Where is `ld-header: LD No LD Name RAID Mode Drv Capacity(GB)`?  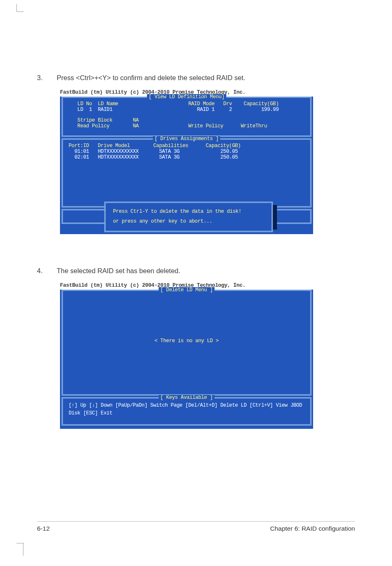
ld-header: LD No LD Name RAID Mode Drv Capacity(GB) is located at coordinates (187, 104).